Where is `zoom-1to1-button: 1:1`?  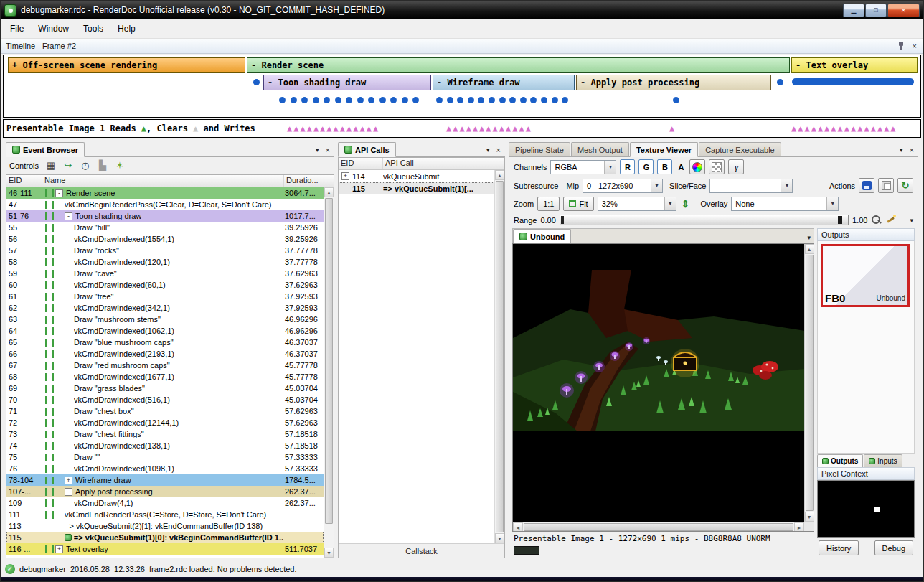
zoom-1to1-button: 1:1 is located at coordinates (548, 204).